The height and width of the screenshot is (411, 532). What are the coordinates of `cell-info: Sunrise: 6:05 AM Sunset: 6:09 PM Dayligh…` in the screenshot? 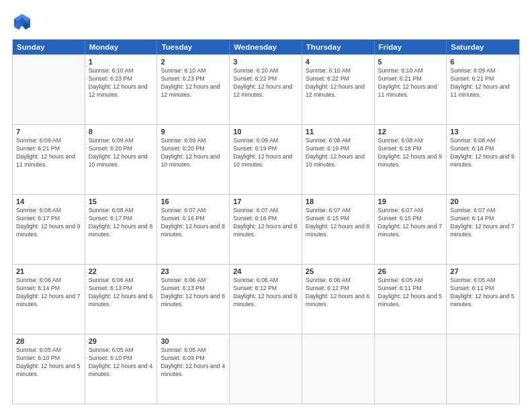 It's located at (193, 363).